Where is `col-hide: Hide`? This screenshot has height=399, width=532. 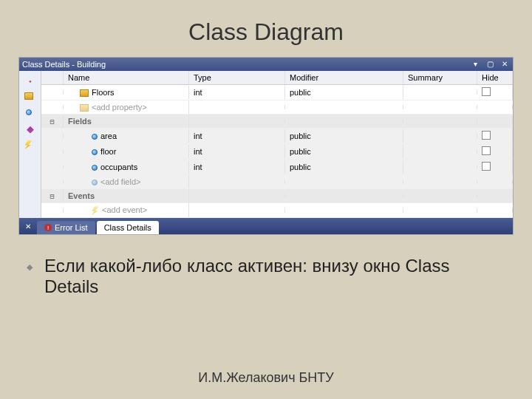
col-hide: Hide is located at coordinates (495, 78).